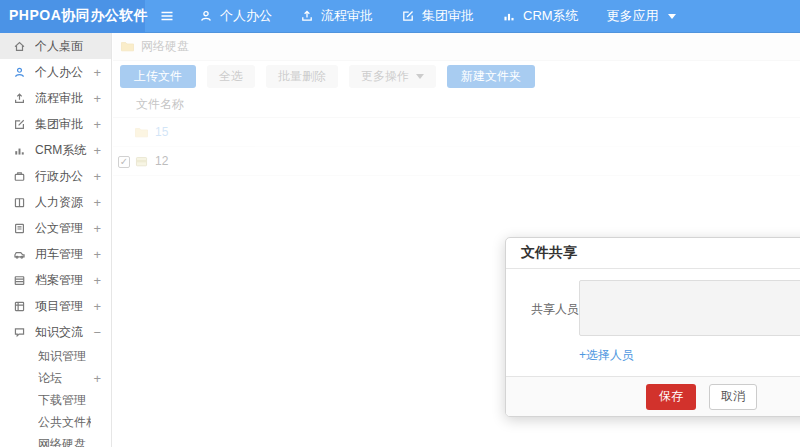 The width and height of the screenshot is (800, 447). I want to click on sidebar-item-label: 知识交流, so click(63, 332).